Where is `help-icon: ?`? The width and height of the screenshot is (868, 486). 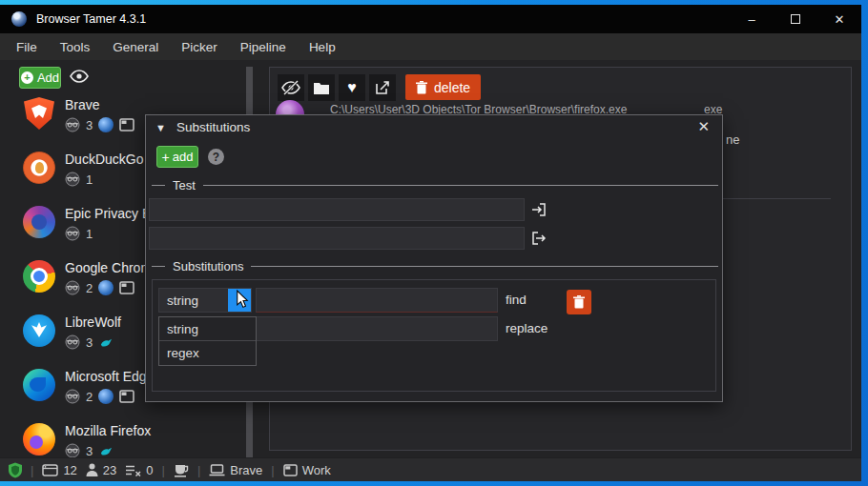
help-icon: ? is located at coordinates (216, 156).